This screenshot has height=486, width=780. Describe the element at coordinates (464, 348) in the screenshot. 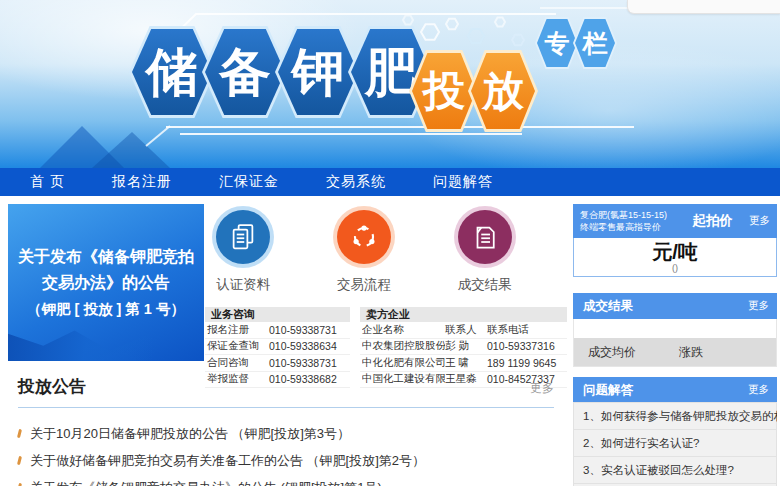

I see `table-row: 中农集团控股股份有限公司 彭 勋 010-59337316` at that location.